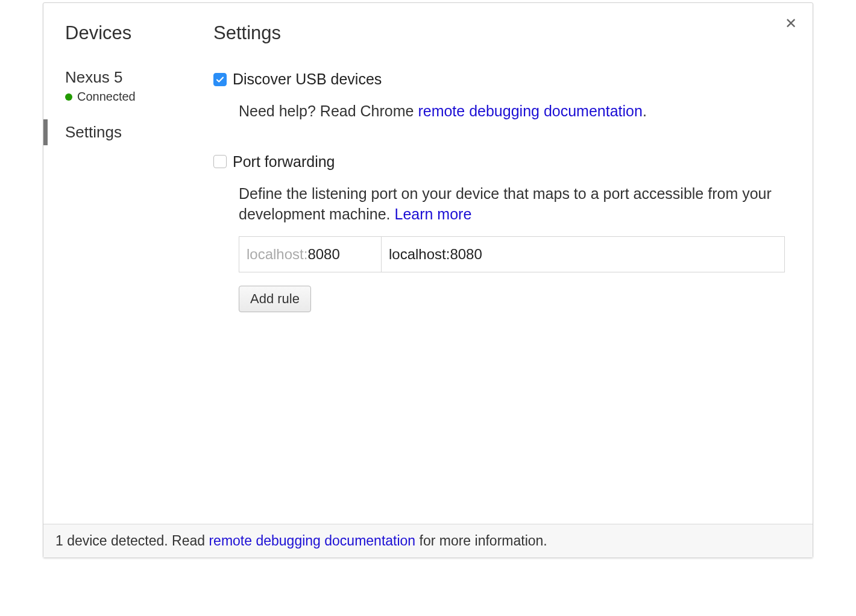  Describe the element at coordinates (69, 97) in the screenshot. I see `status-dot-icon` at that location.